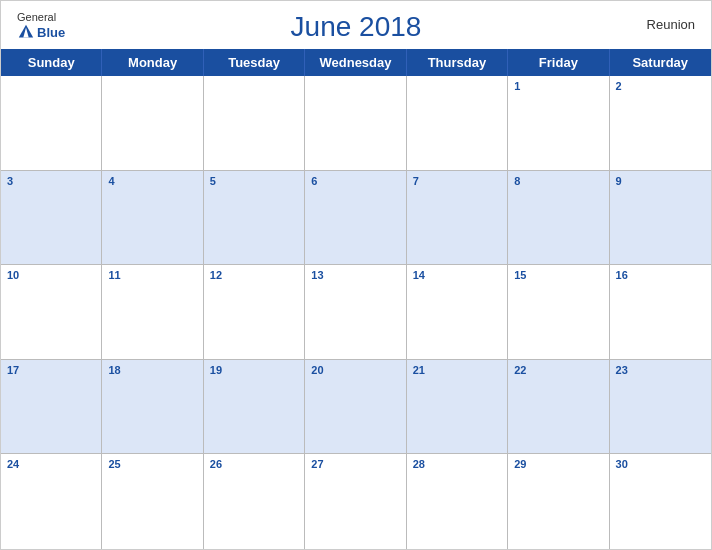 This screenshot has width=712, height=550. I want to click on calendar-cell: 17, so click(52, 408).